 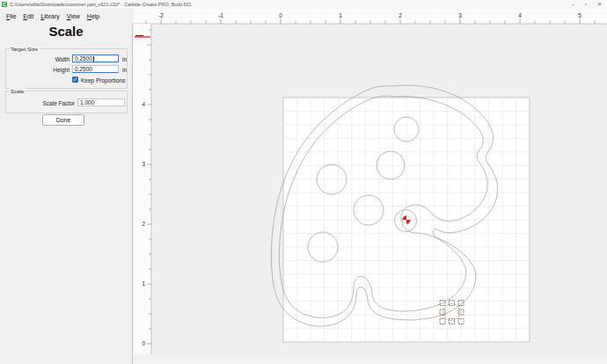 What do you see at coordinates (400, 16) in the screenshot?
I see `ruler-label-h: 2` at bounding box center [400, 16].